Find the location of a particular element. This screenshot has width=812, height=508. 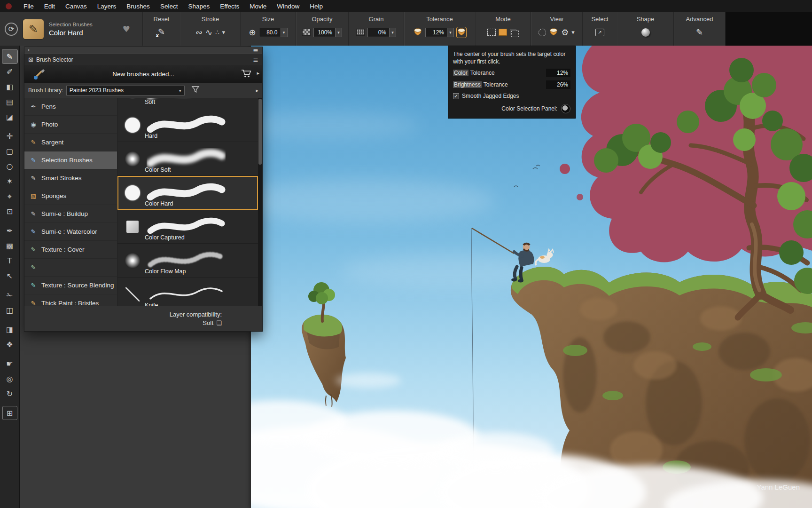

stroke-type-line-icon: ∿ is located at coordinates (209, 32).